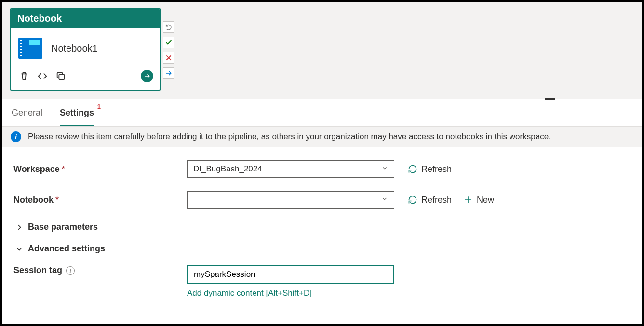 The image size is (644, 326). What do you see at coordinates (85, 78) in the screenshot?
I see `activity-footer` at bounding box center [85, 78].